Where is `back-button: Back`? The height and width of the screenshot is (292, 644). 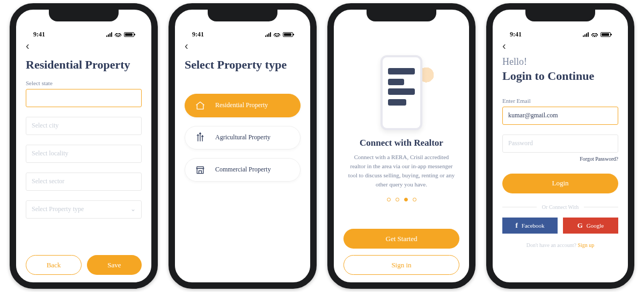
back-button: Back is located at coordinates (54, 265).